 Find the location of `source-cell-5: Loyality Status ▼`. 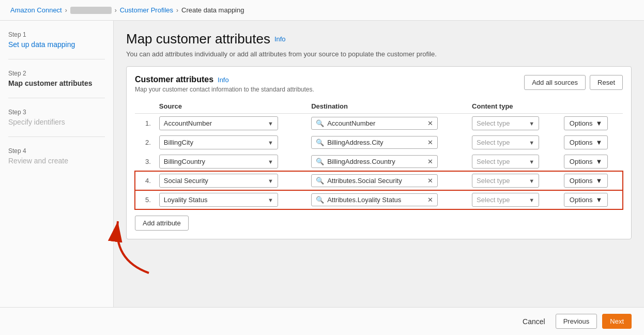

source-cell-5: Loyality Status ▼ is located at coordinates (231, 200).